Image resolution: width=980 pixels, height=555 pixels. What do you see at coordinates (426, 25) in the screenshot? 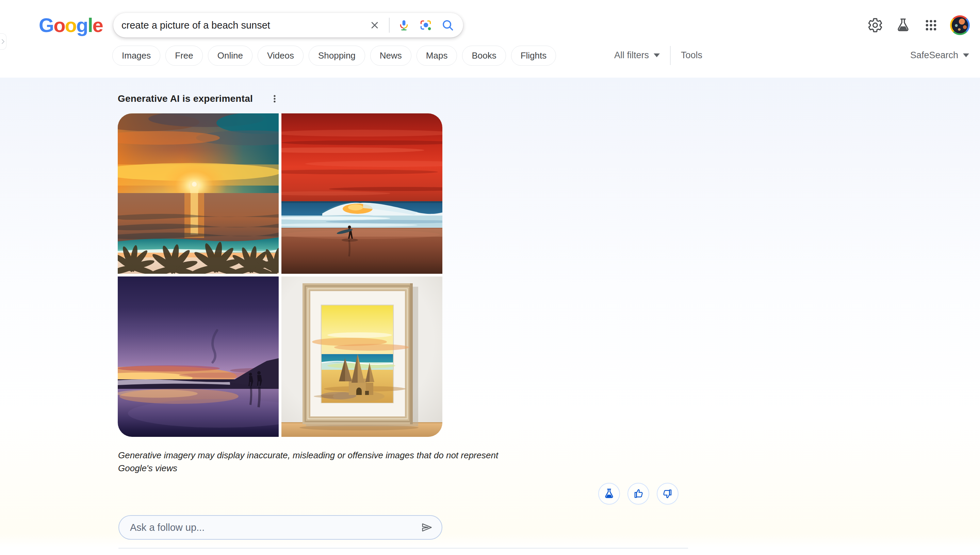
I see `google-lens-button` at bounding box center [426, 25].